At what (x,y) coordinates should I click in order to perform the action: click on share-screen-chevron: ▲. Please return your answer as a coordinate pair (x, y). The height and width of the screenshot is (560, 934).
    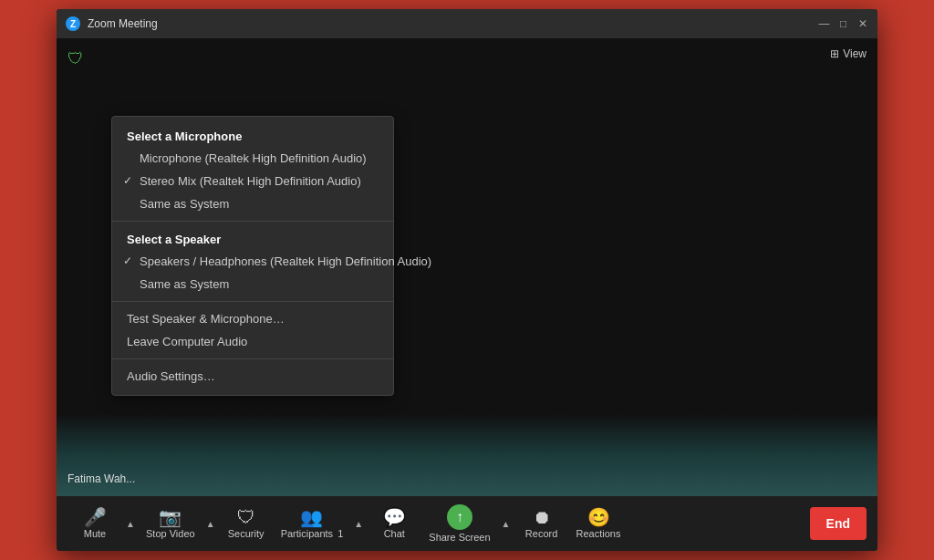
    Looking at the image, I should click on (506, 524).